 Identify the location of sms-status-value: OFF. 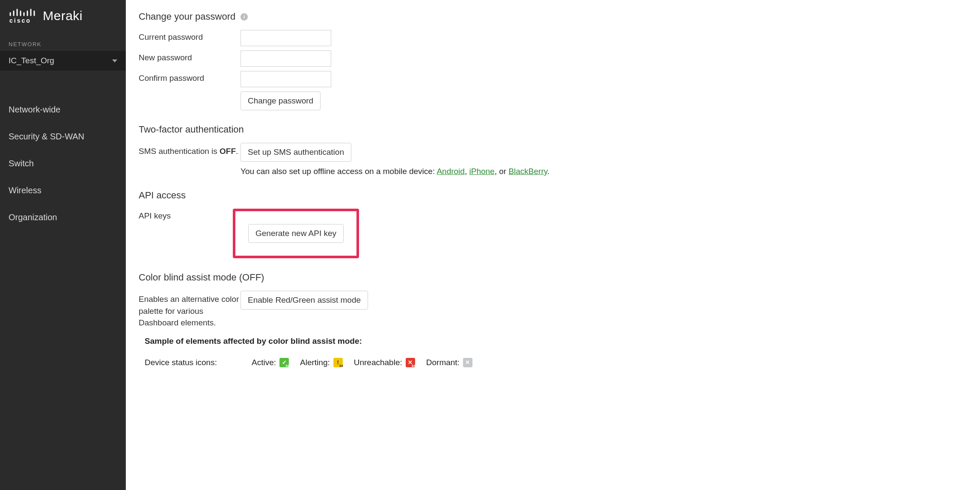
(228, 151).